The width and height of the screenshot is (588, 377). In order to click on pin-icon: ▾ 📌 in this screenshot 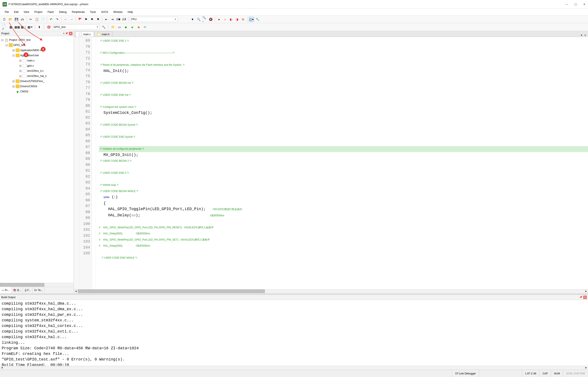, I will do `click(66, 33)`.